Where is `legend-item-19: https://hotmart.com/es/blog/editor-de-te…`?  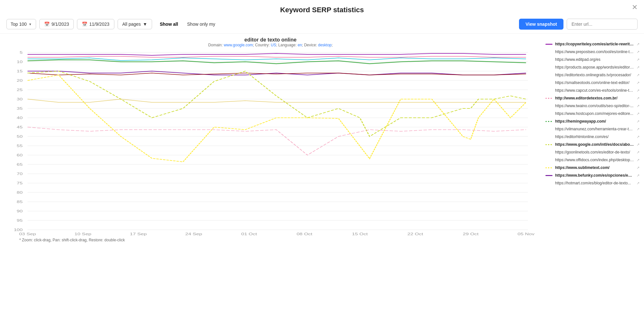 legend-item-19: https://hotmart.com/es/blog/editor-de-te… is located at coordinates (592, 183).